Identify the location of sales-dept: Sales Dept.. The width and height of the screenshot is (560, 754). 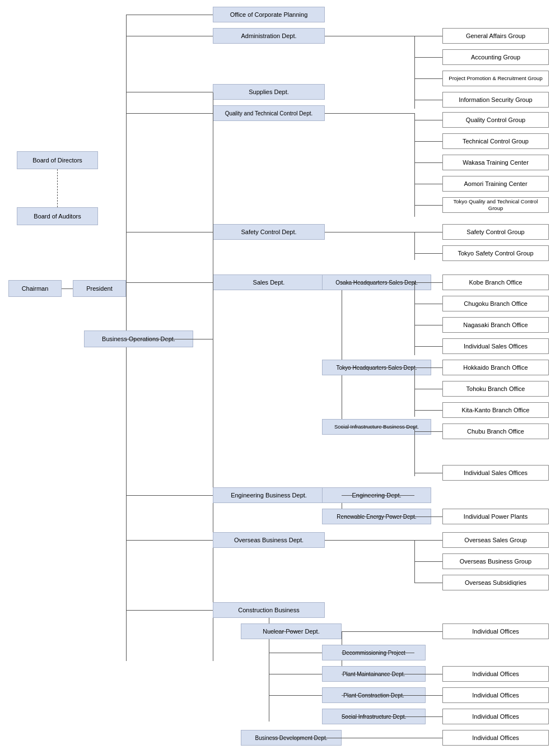
(269, 282).